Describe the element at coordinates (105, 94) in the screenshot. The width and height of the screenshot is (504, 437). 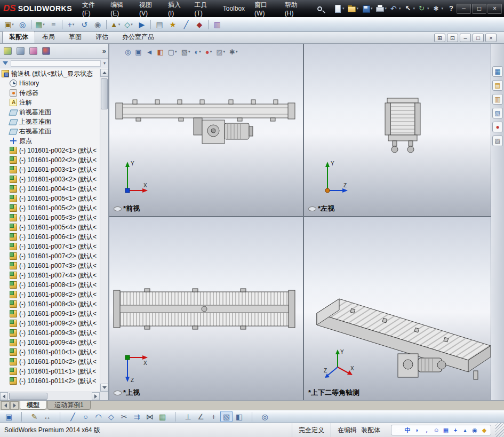
I see `vertical-scroll-thumb` at that location.